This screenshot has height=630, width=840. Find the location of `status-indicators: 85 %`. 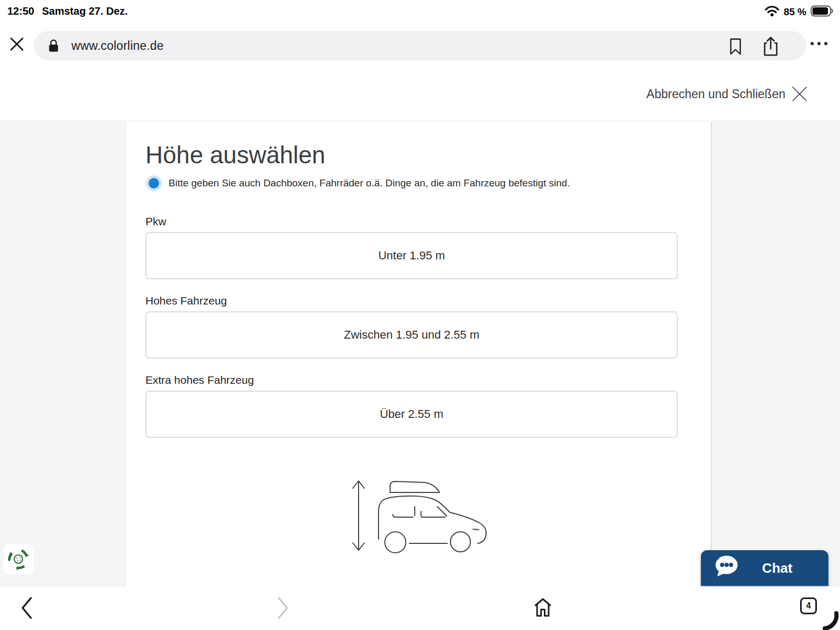

status-indicators: 85 % is located at coordinates (799, 12).